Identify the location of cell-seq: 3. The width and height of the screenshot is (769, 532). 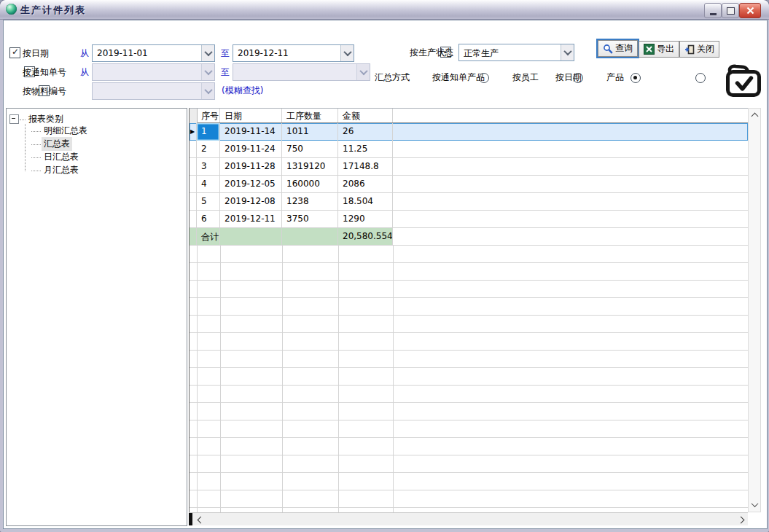
(208, 167).